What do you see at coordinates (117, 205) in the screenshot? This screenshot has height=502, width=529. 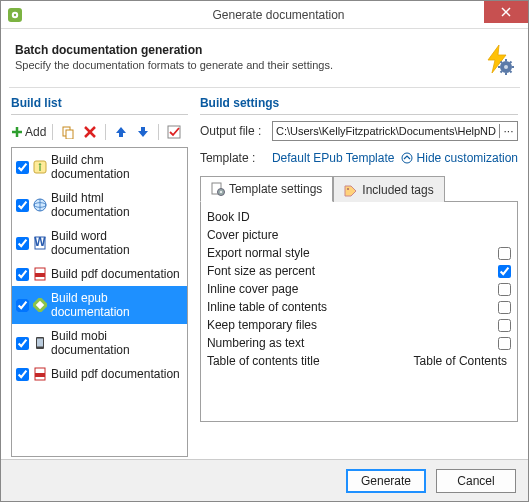 I see `build-item-label: Build html documentation` at bounding box center [117, 205].